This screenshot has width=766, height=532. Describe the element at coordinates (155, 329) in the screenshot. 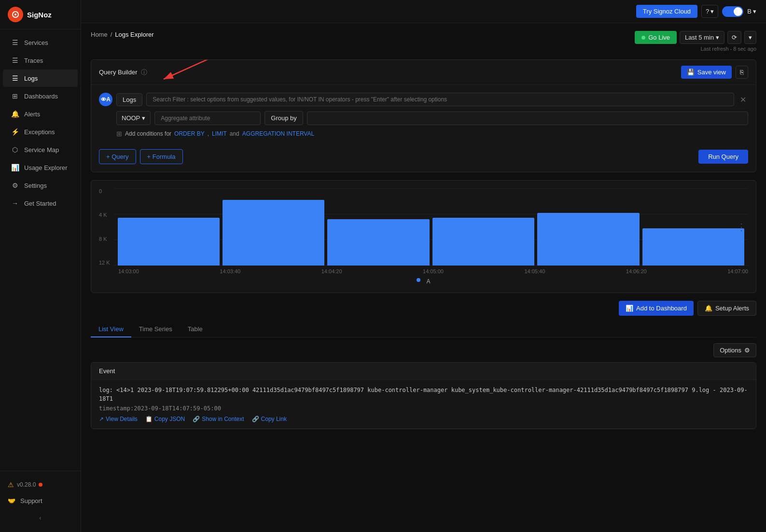

I see `tab-time-series: Time Series` at that location.